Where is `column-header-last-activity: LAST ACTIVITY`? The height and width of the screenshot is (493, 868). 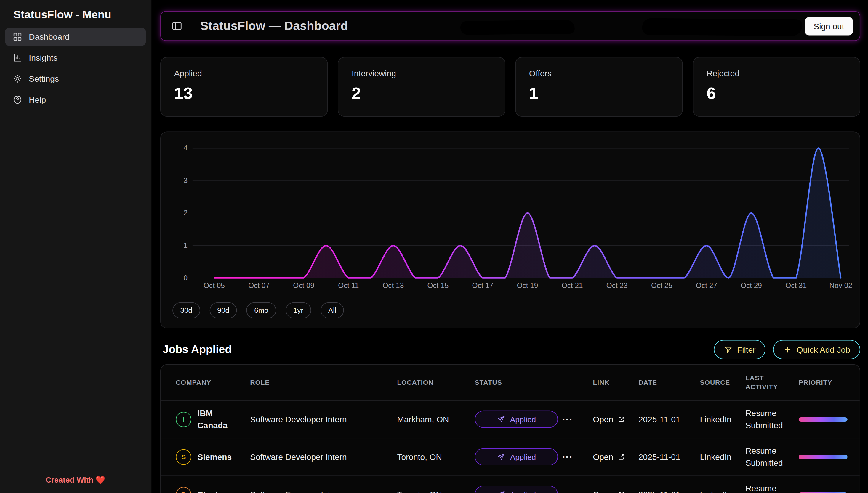 column-header-last-activity: LAST ACTIVITY is located at coordinates (772, 382).